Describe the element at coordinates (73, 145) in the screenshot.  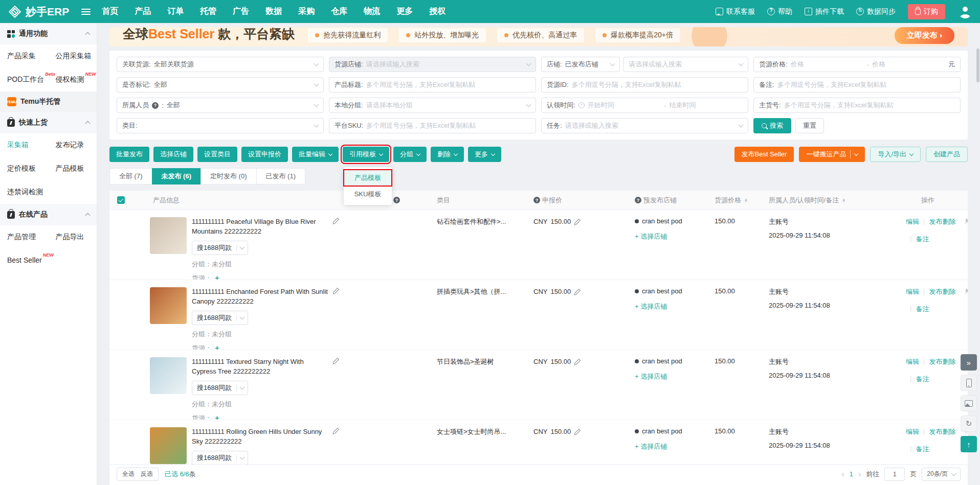
I see `sidebar-item-发布记录: 发布记录` at that location.